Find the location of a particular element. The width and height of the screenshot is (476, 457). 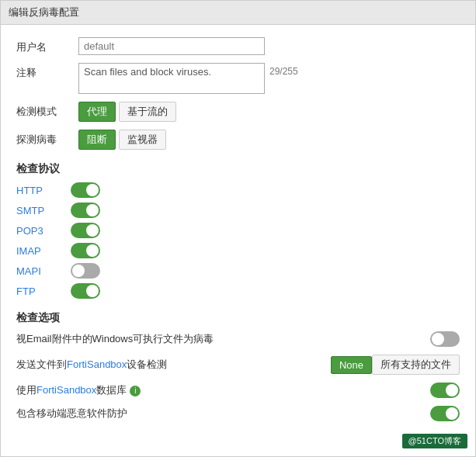

protocol-row: HTTP is located at coordinates (238, 190).